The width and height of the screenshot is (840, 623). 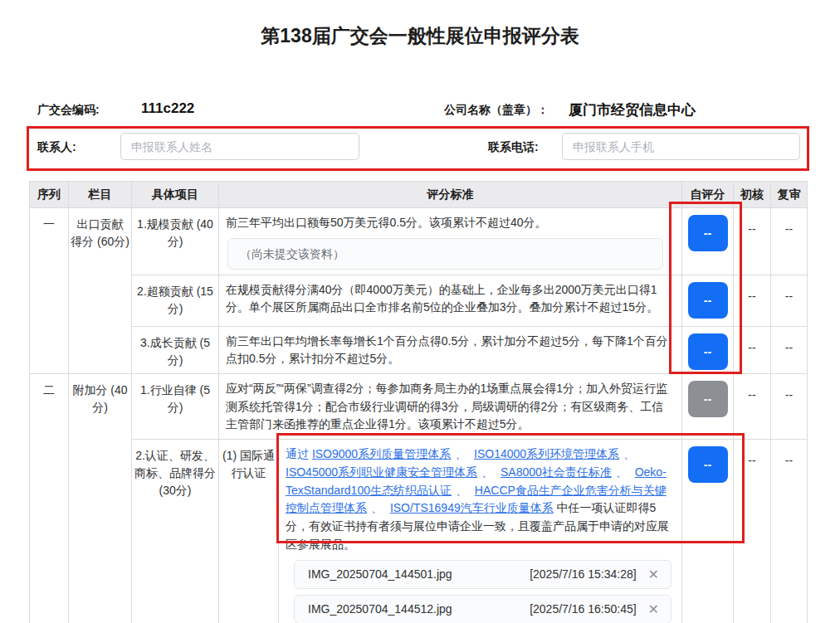 I want to click on cert-link-iso14000: ISO14000系列环境管理体系, so click(x=546, y=454).